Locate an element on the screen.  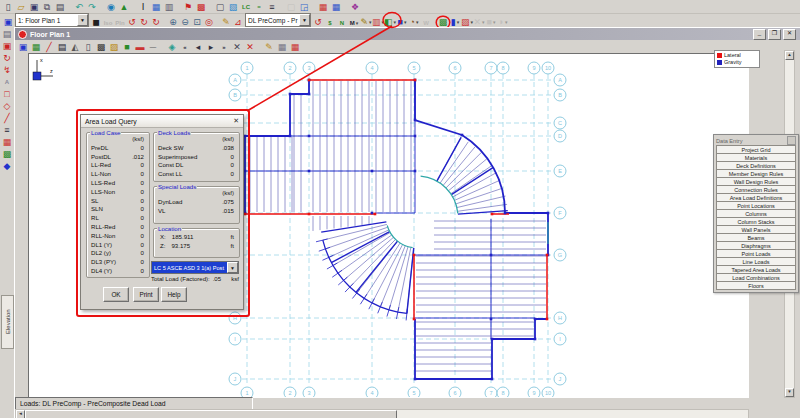
dialog-close-icon: ✕ is located at coordinates (236, 121).